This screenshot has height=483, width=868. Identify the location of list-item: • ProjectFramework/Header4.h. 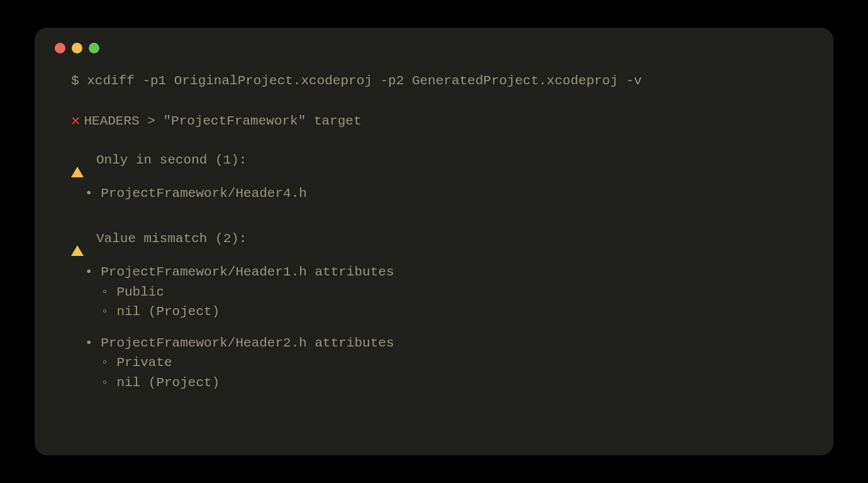
(447, 194).